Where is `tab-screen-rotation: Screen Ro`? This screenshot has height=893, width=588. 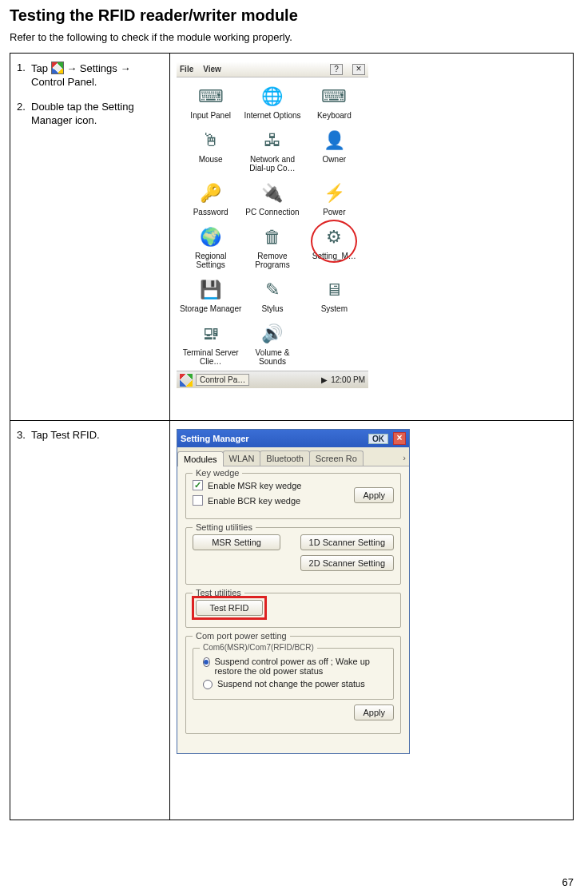
tab-screen-rotation: Screen Ro is located at coordinates (336, 458).